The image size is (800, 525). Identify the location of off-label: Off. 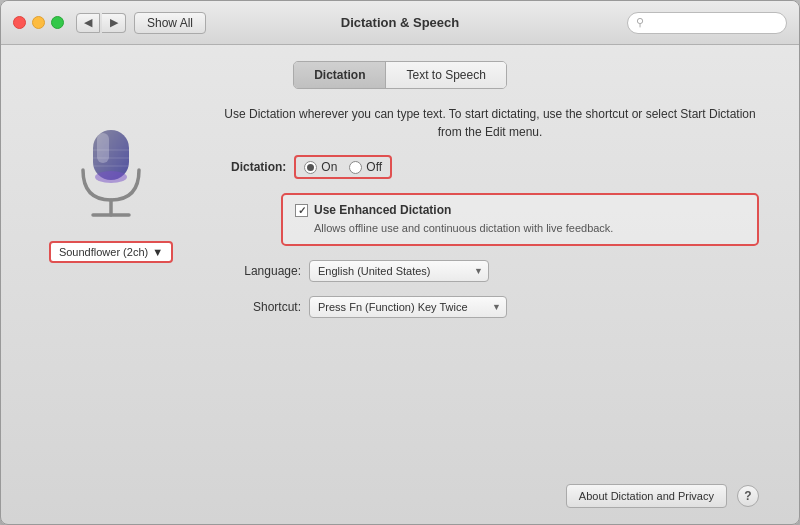
(374, 167).